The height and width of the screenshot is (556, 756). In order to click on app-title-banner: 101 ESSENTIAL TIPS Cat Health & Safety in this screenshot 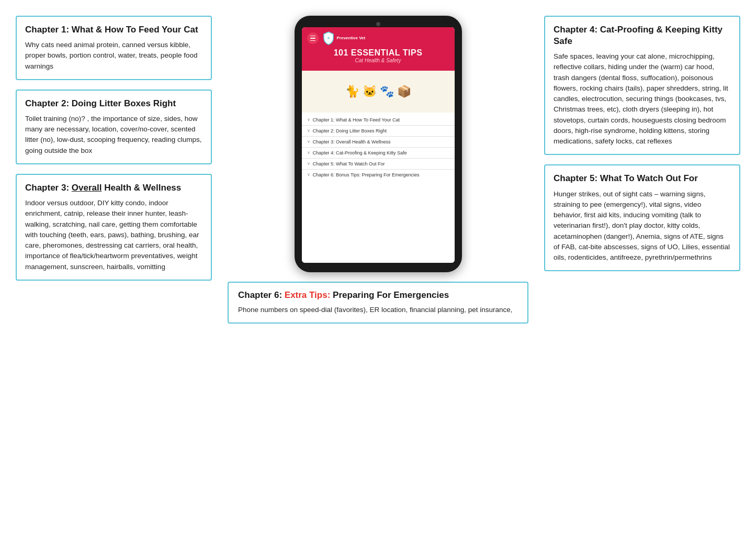, I will do `click(378, 57)`.